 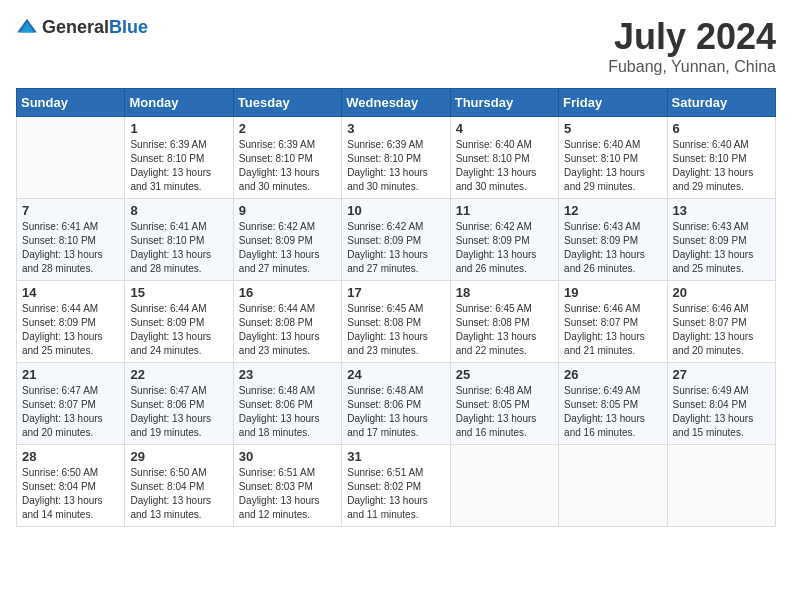 I want to click on day-info: Sunrise: 6:47 AM Sunset: 8:07 PM Dayligh…, so click(x=70, y=412).